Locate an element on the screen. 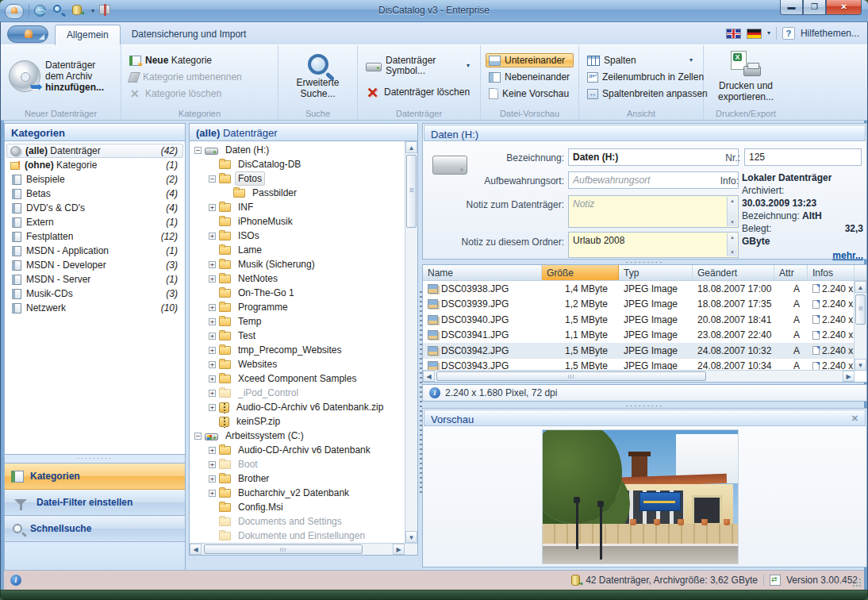 This screenshot has width=868, height=600. help-topics-link: Hilfethemen... is located at coordinates (830, 33).